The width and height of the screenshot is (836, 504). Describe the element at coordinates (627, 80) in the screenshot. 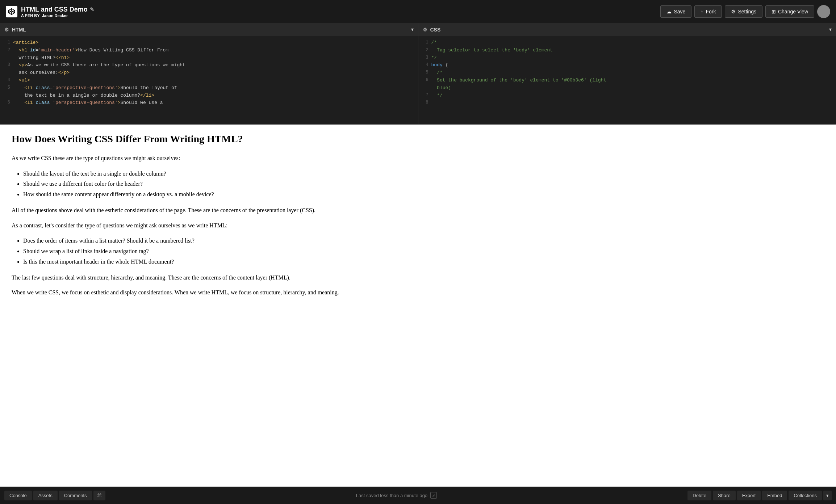

I see `code-line: 6 Set the background of the 'body' eleme…` at that location.